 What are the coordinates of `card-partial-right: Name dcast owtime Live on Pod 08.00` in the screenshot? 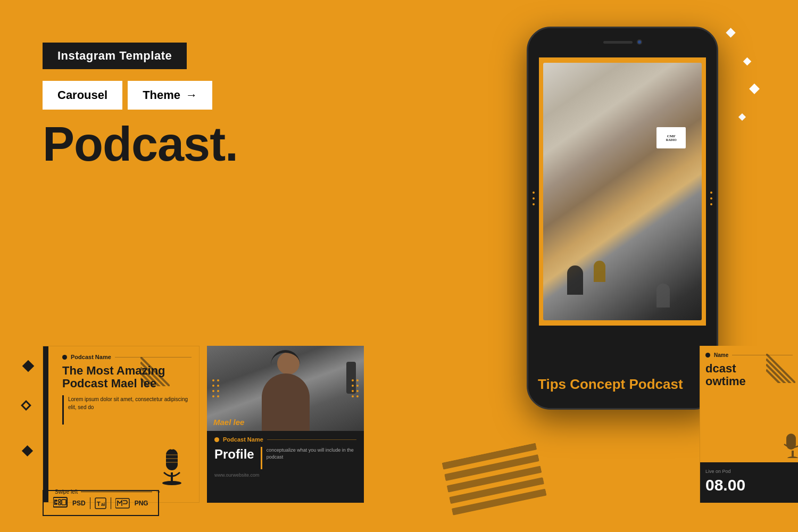 It's located at (749, 425).